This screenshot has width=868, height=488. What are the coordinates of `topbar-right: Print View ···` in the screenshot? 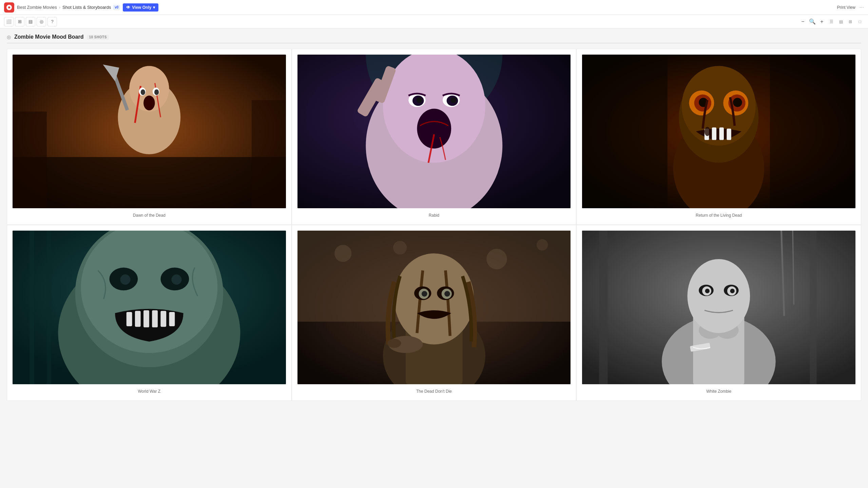 It's located at (851, 7).